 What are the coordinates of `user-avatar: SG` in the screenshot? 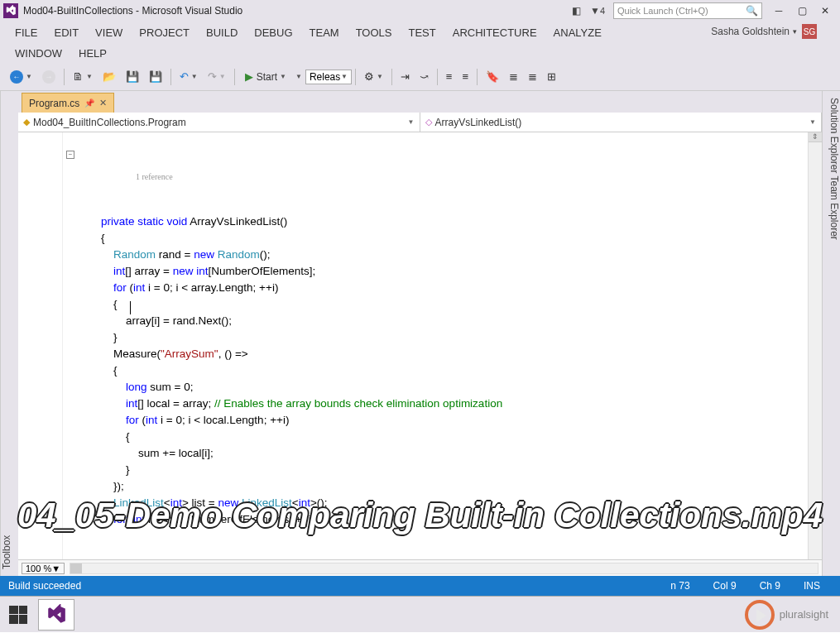 It's located at (809, 31).